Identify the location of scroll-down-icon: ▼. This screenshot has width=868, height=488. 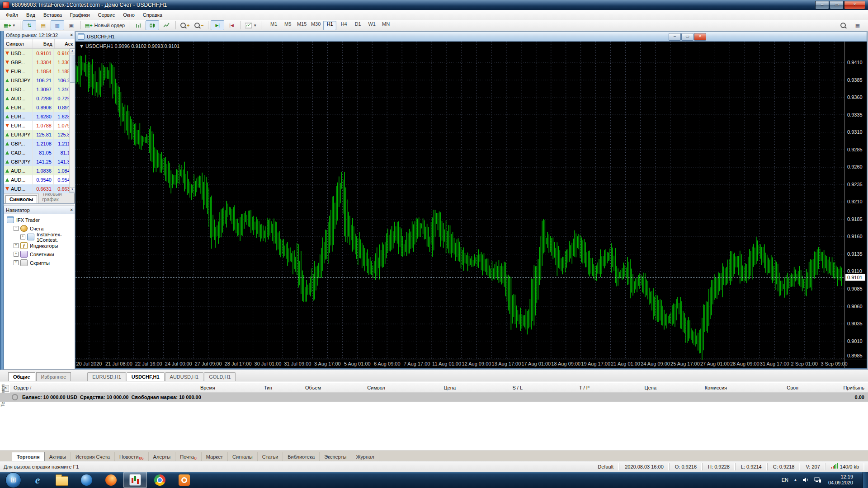
(72, 190).